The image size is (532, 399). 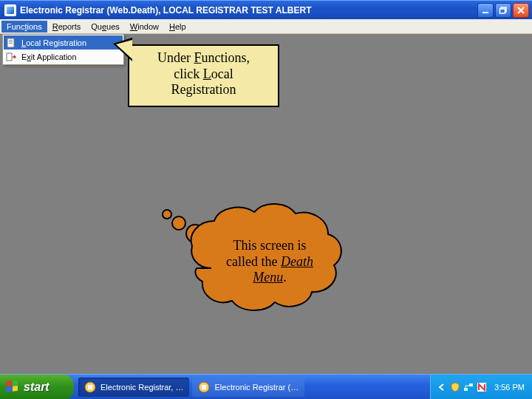 I want to click on exit-icon, so click(x=11, y=57).